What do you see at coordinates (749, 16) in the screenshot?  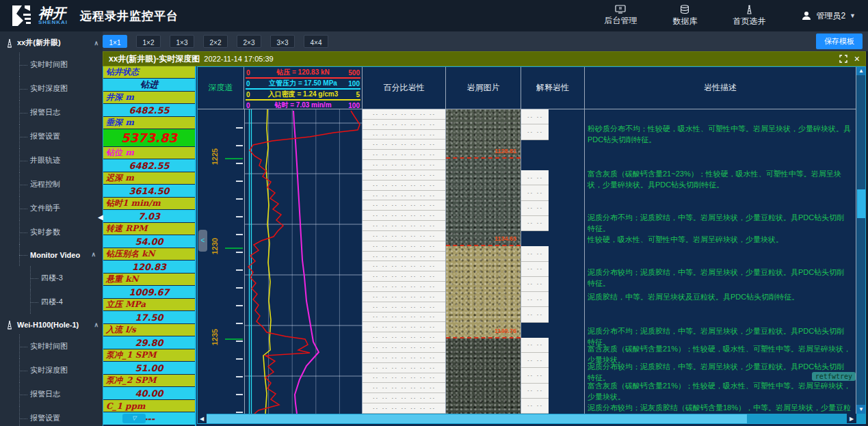 I see `nav-well-select: 首页选井` at bounding box center [749, 16].